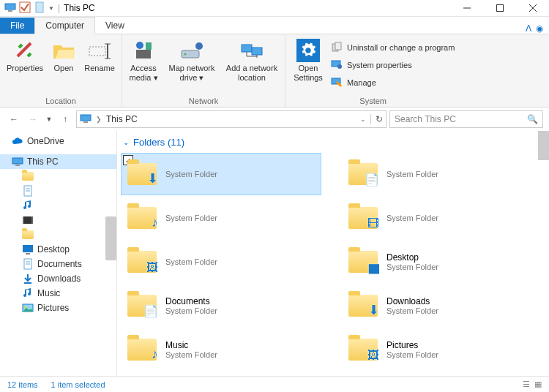  I want to click on forward-button: →, so click(33, 119).